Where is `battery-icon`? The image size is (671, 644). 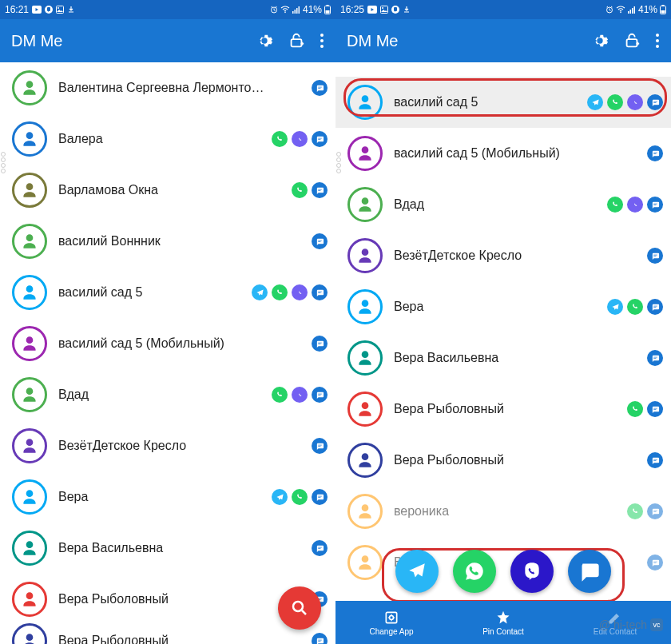
battery-icon is located at coordinates (328, 10).